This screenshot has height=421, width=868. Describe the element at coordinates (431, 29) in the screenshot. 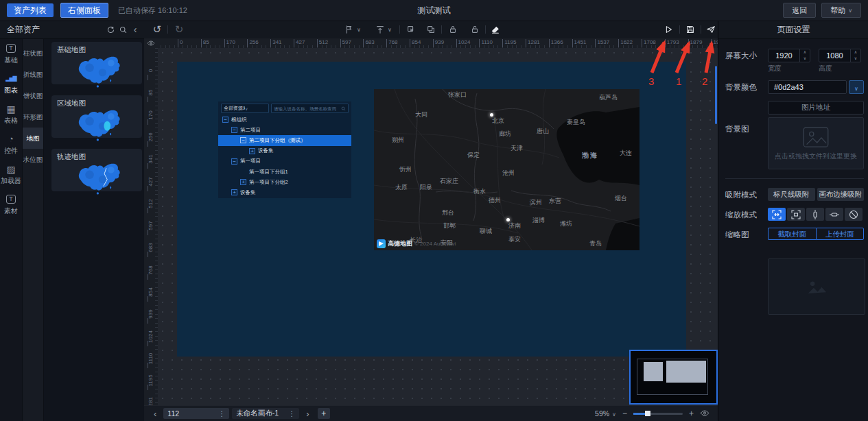

I see `copy-icon` at that location.